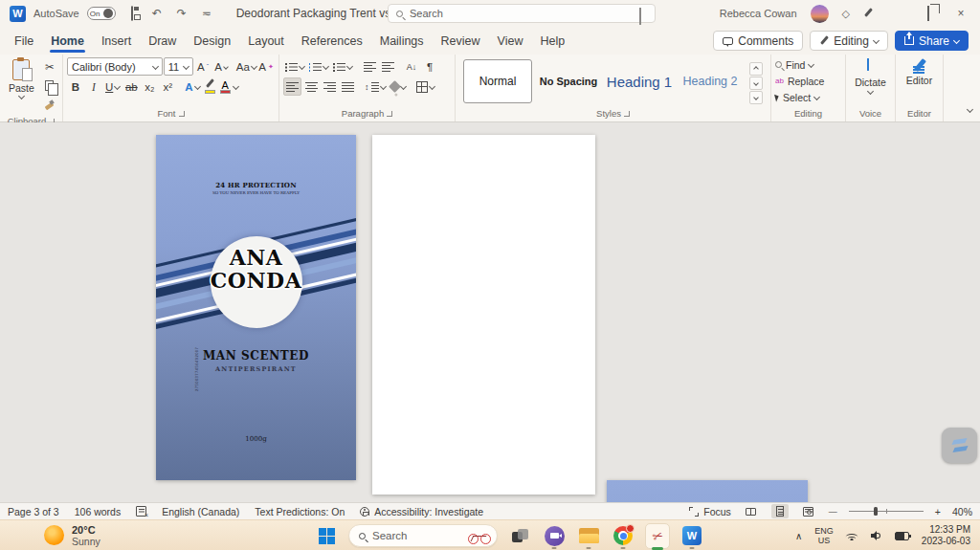  Describe the element at coordinates (970, 107) in the screenshot. I see `collapse-ribbon-button` at that location.